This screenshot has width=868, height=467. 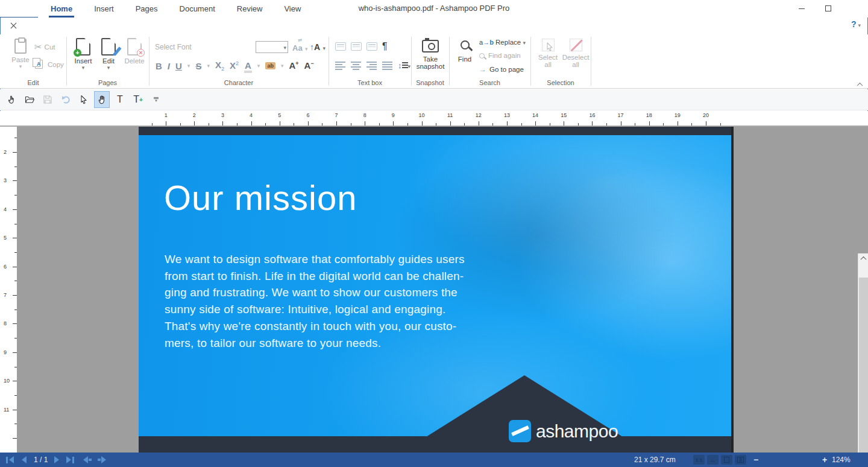 I want to click on tab-review: Review, so click(x=250, y=8).